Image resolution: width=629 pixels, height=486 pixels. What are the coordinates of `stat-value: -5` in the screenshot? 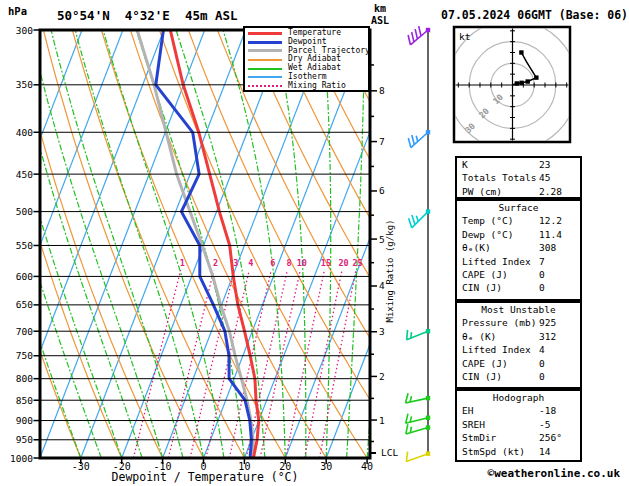 It's located at (557, 424).